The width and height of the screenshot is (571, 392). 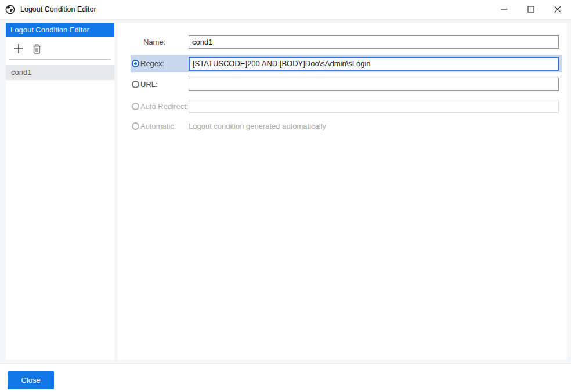 I want to click on window-title: Logout Condition Editor, so click(x=58, y=9).